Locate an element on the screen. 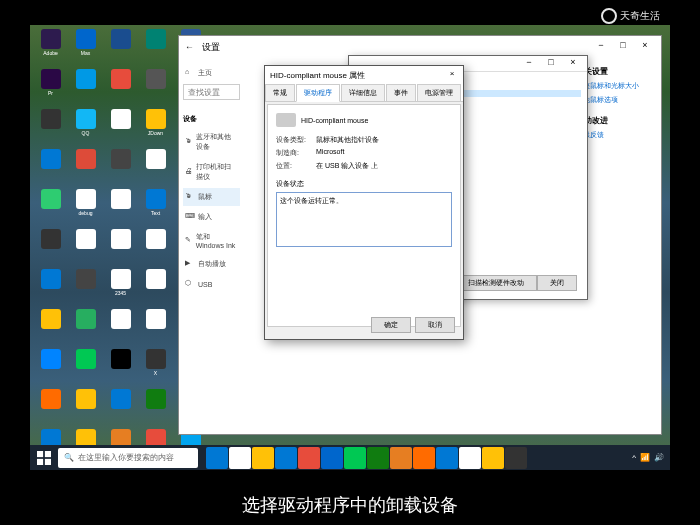 This screenshot has height=525, width=700. props-title-text: HID-compliant mouse 属性 is located at coordinates (318, 76).